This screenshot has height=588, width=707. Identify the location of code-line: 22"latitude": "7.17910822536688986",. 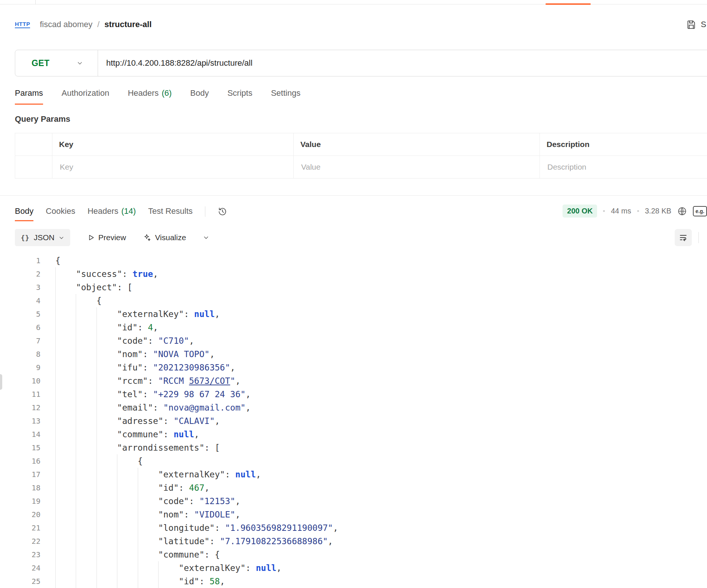
(354, 541).